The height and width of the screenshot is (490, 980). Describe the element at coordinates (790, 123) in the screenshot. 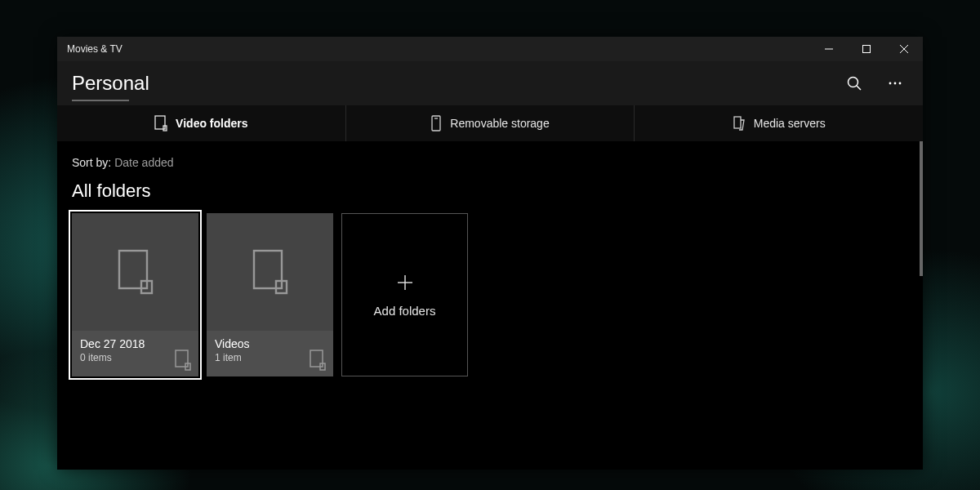

I see `tab-label: Media servers` at that location.